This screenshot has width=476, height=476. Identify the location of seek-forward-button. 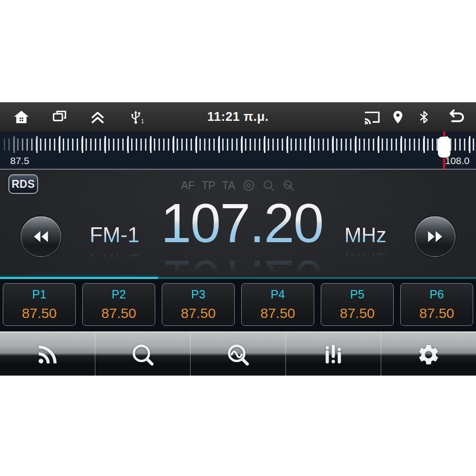
(435, 237).